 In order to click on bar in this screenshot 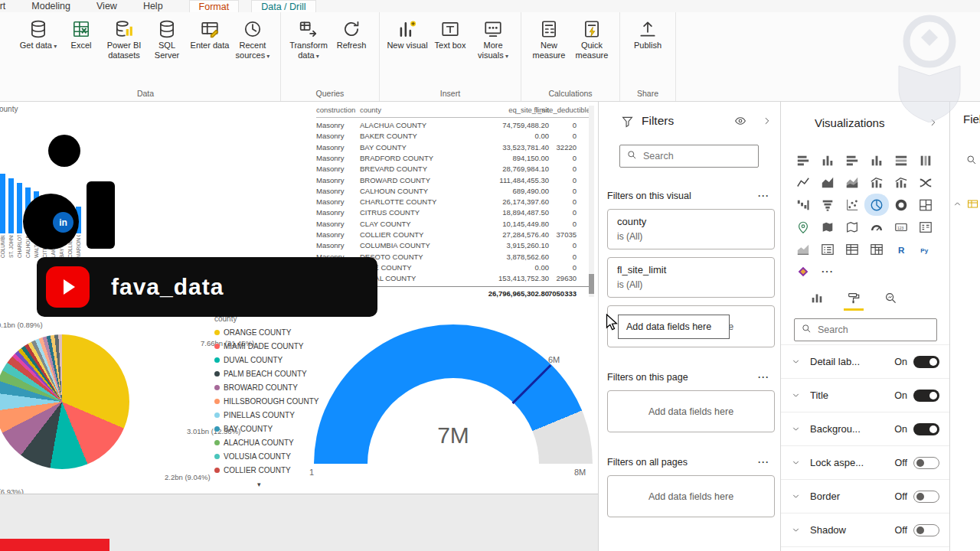, I will do `click(3, 204)`.